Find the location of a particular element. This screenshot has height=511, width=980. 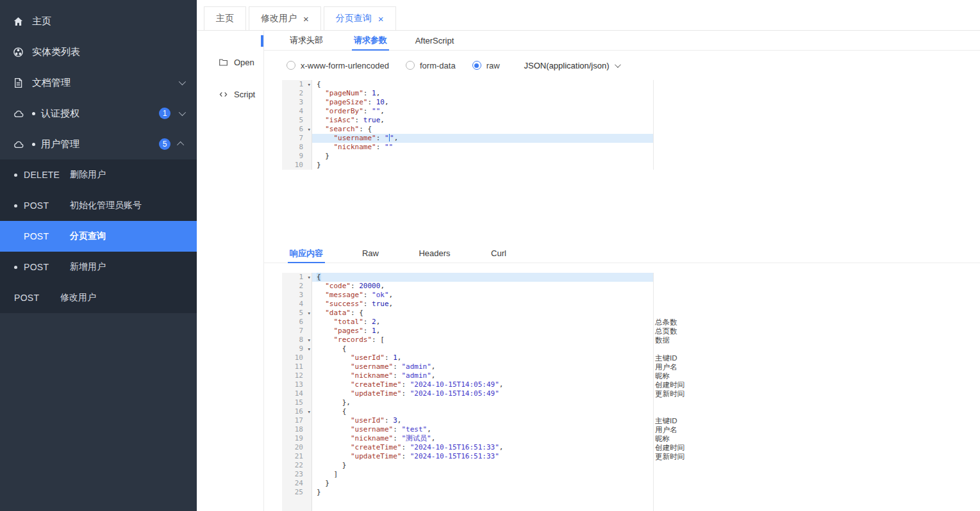

response-tab-headers: Headers is located at coordinates (435, 254).